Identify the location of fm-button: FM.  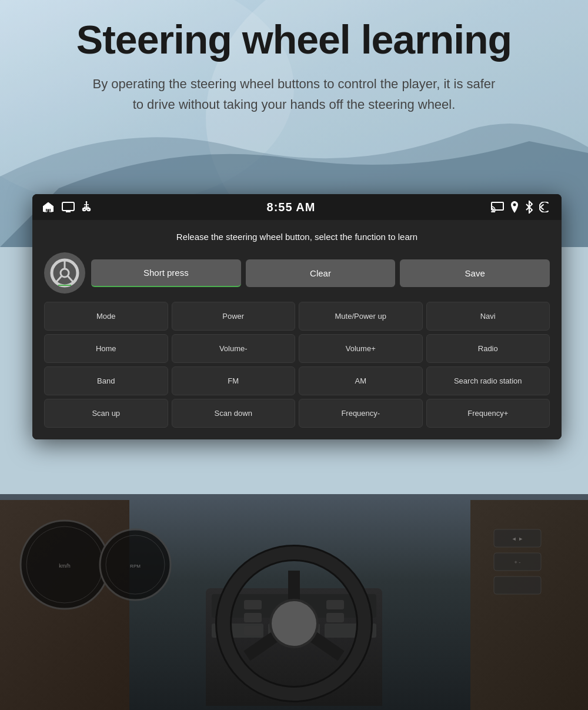
(234, 381).